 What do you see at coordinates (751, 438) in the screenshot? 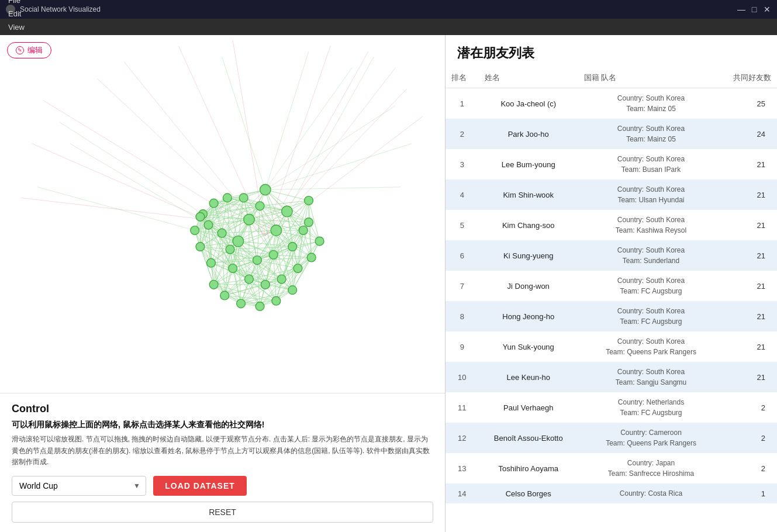
I see `cell-common: 2` at bounding box center [751, 438].